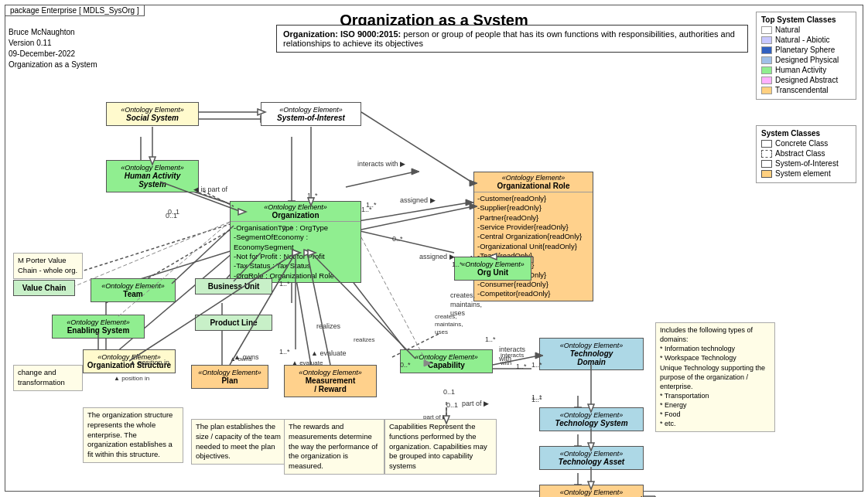  I want to click on human-activity-label: Human Activity, so click(801, 70).